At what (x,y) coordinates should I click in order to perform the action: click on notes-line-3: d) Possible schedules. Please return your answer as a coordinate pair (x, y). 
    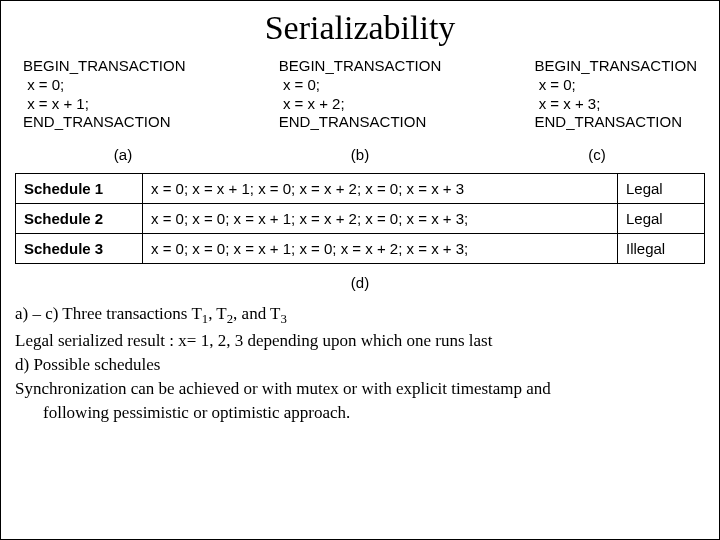
    Looking at the image, I should click on (360, 365).